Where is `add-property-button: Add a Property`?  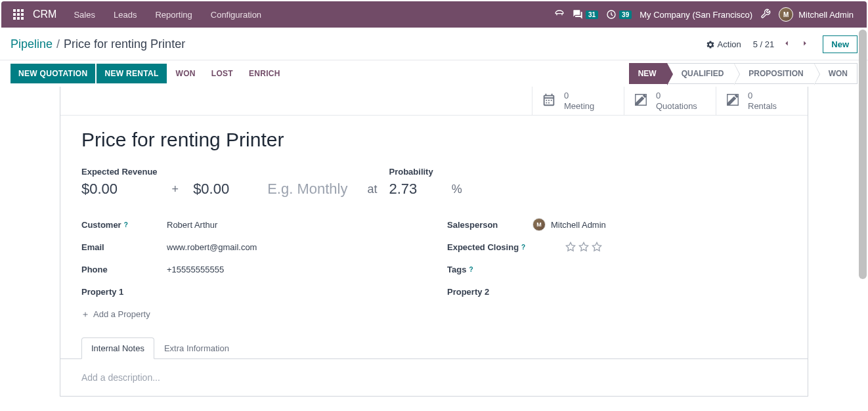 add-property-button: Add a Property is located at coordinates (434, 314).